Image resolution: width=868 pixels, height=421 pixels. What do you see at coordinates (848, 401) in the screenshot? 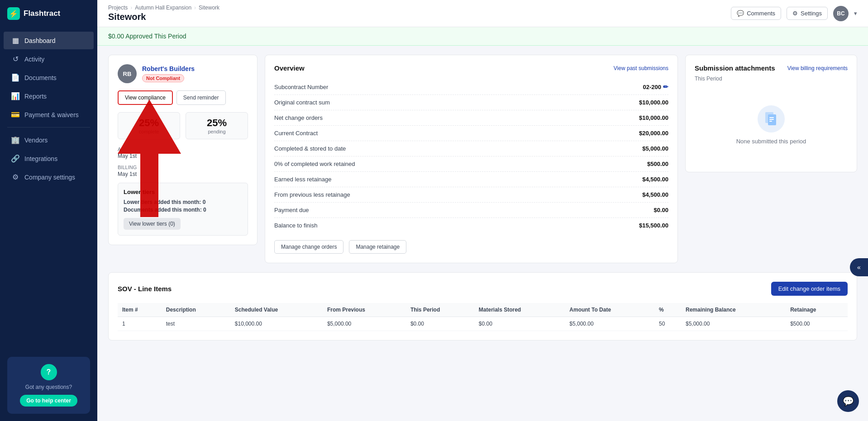
I see `chat-button: 💬` at bounding box center [848, 401].